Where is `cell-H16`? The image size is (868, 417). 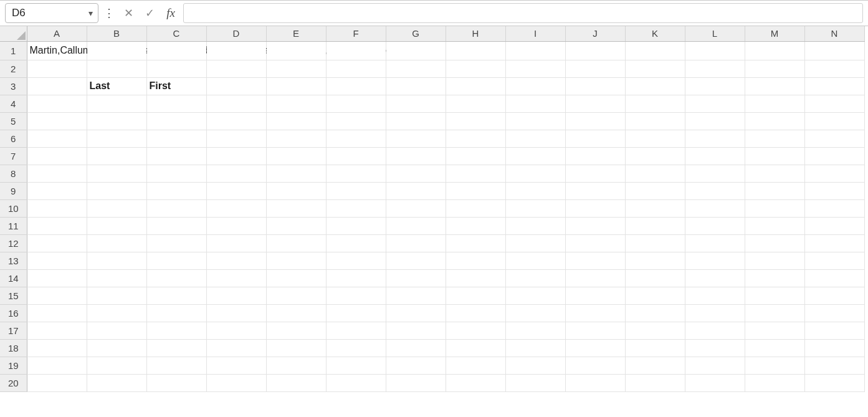
cell-H16 is located at coordinates (475, 313).